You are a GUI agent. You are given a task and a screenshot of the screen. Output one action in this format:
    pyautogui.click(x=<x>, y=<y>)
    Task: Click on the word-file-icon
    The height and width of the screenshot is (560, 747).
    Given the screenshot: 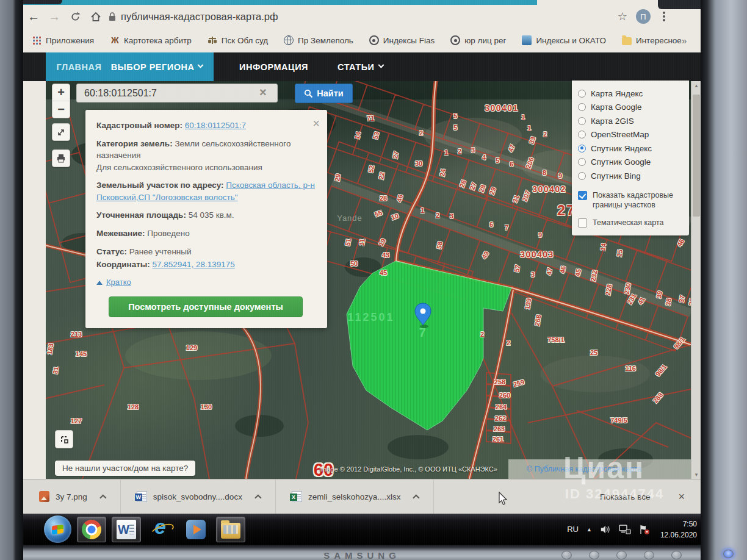 What is the action you would take?
    pyautogui.click(x=142, y=497)
    